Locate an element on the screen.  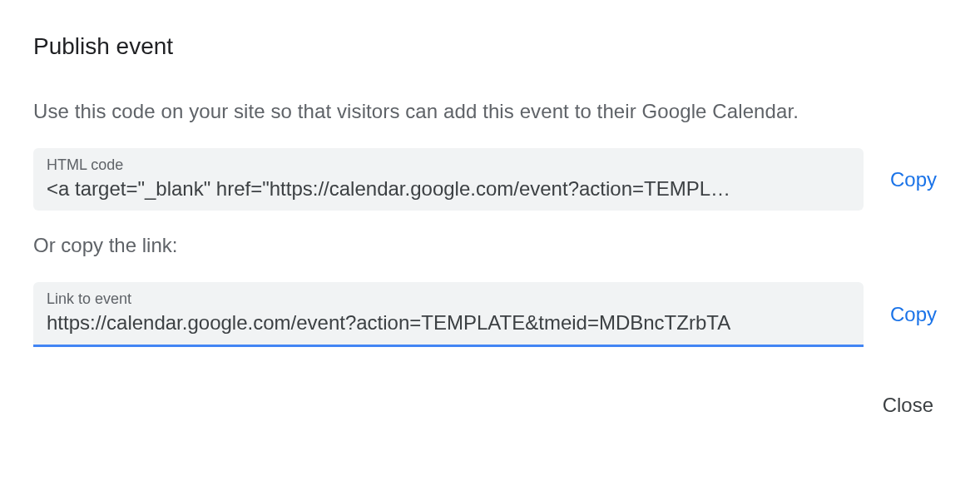
dialog-actions: Close is located at coordinates (490, 405).